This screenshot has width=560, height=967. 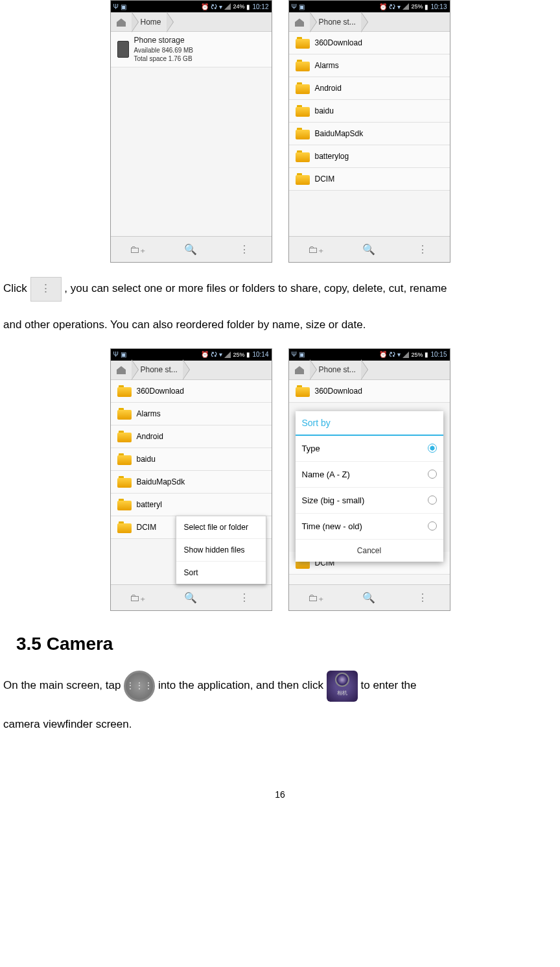 I want to click on folder-name: Alarms, so click(x=149, y=414).